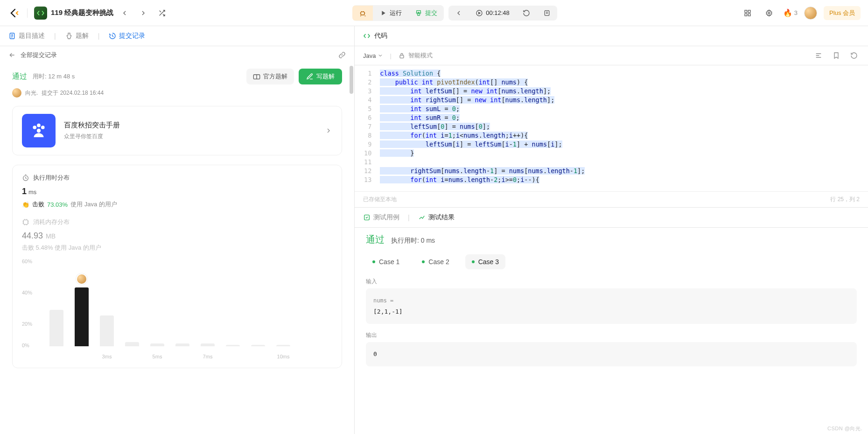  I want to click on test-result-header: 通过 执行用时: 0 ms, so click(611, 240).